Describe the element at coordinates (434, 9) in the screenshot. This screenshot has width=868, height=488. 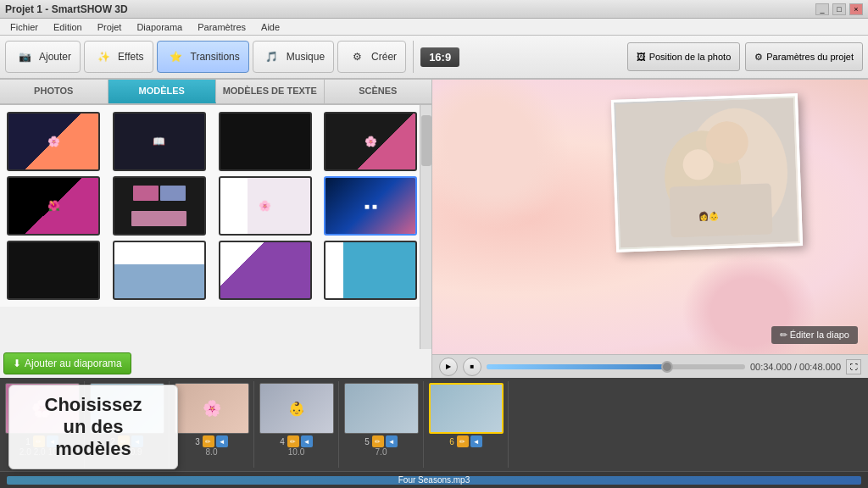
I see `titlebar: Projet 1 - SmartSHOW 3D _ □ ×` at that location.